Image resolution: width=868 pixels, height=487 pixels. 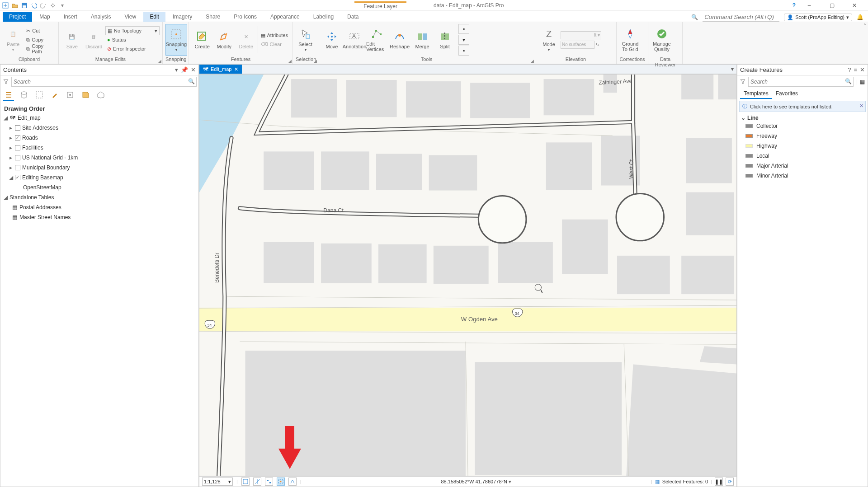 I want to click on cf-search-go: 🔍, so click(x=848, y=81).